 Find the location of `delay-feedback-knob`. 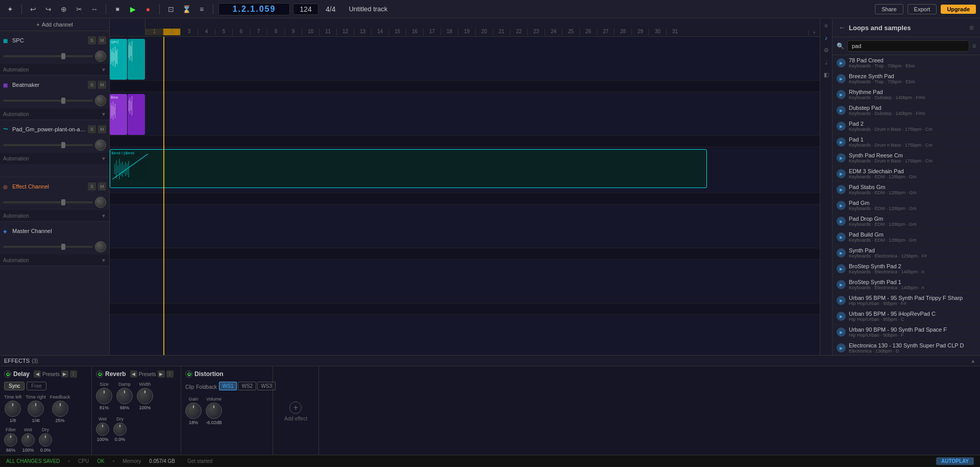

delay-feedback-knob is located at coordinates (60, 409).